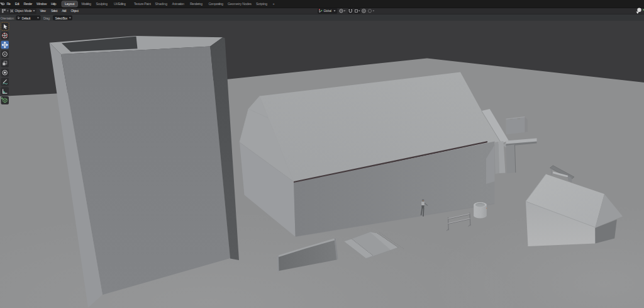 The height and width of the screenshot is (308, 644). Describe the element at coordinates (102, 4) in the screenshot. I see `svg-text: Sculpting` at that location.